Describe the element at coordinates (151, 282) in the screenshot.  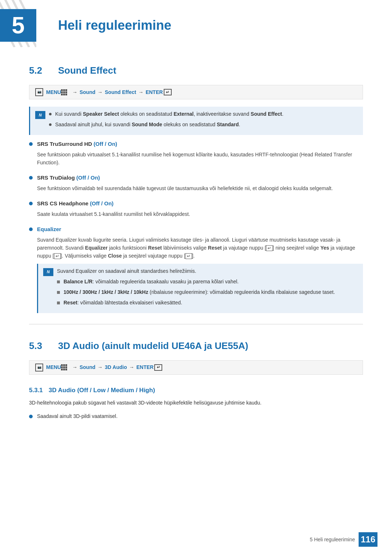
I see `equalizer-subitem-0-text: Balance L/R: võimaldab reguleerida tasak…` at that location.